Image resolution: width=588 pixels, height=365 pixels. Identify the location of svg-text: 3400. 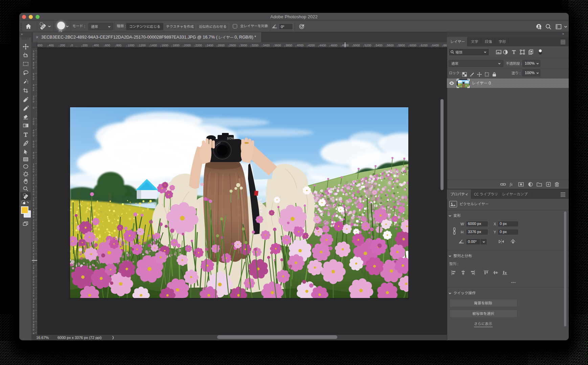
(266, 45).